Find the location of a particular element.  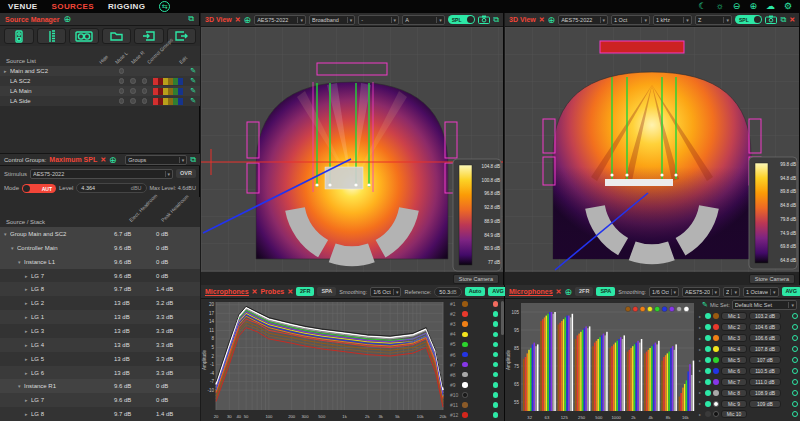

brightness-icon: ☼ is located at coordinates (720, 6).